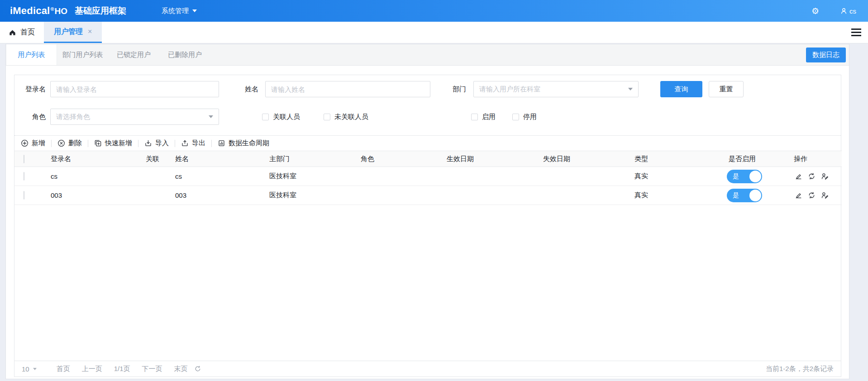 The image size is (868, 381). What do you see at coordinates (36, 143) in the screenshot?
I see `toolbar-button-0: 新增` at bounding box center [36, 143].